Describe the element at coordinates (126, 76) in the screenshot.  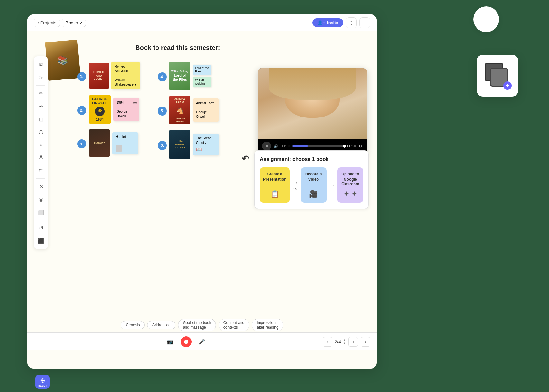
I see `book-sticky-1: RomeoAnd JulietWilliamShakespeare ♥` at that location.